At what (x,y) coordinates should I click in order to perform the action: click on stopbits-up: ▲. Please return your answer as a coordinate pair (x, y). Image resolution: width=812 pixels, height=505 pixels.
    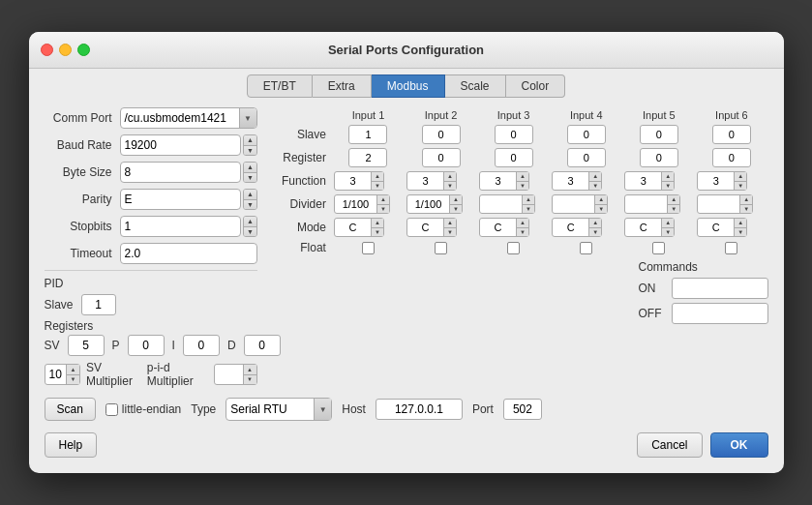
    Looking at the image, I should click on (250, 223).